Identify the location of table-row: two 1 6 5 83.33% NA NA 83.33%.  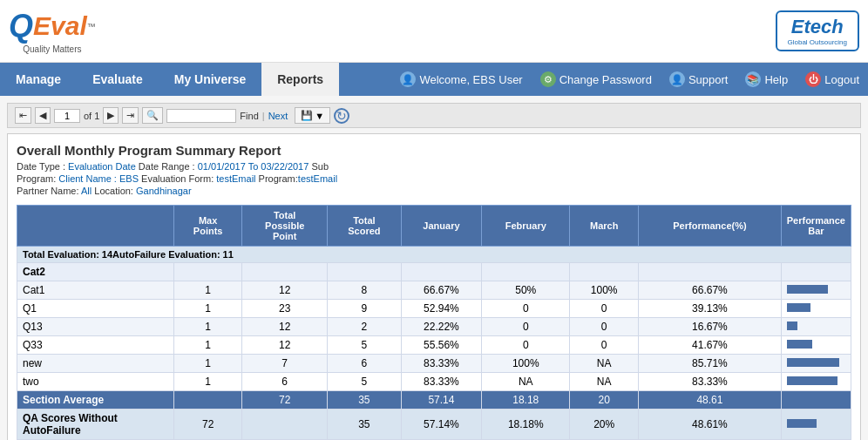
(434, 382).